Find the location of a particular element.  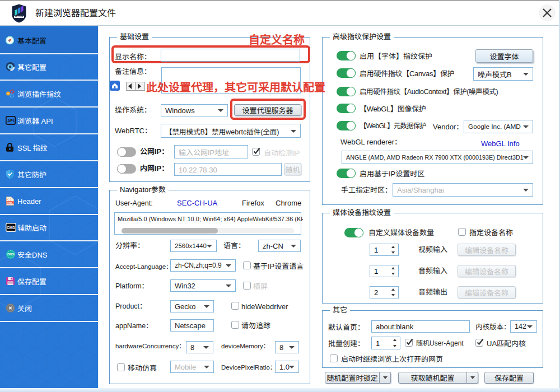

svg-text: API is located at coordinates (11, 121).